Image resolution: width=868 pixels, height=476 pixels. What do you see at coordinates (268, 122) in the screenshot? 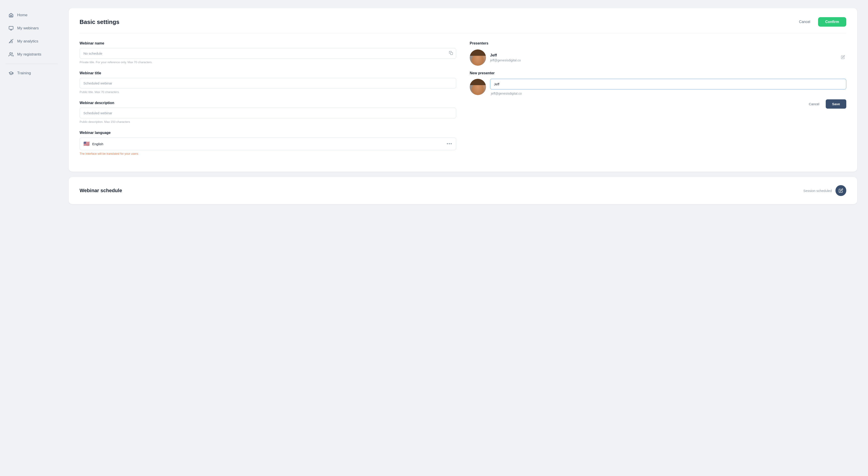
I see `webinar-description-hint: Public description. Max 150 characters` at bounding box center [268, 122].